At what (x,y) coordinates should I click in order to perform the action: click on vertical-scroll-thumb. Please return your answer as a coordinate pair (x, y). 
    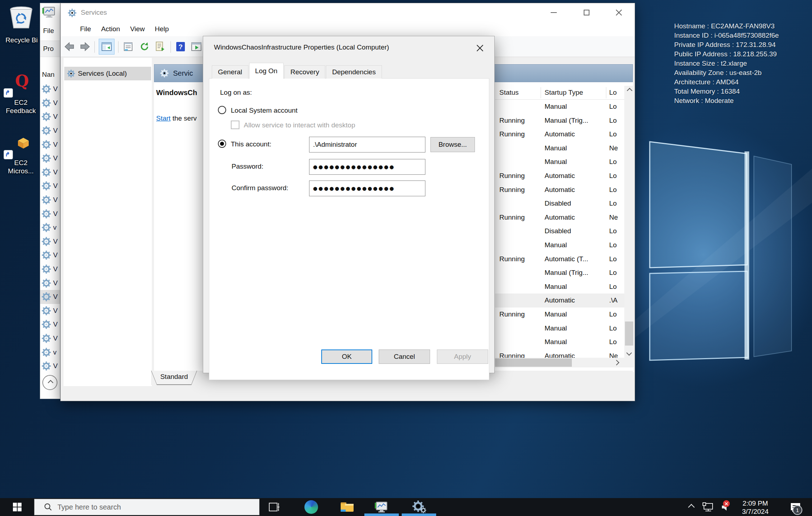
    Looking at the image, I should click on (629, 334).